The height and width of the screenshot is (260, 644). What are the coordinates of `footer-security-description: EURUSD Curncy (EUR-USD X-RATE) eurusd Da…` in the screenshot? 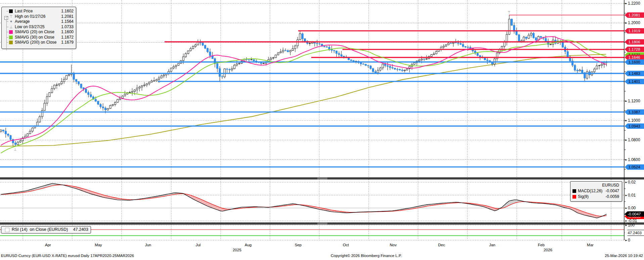 It's located at (67, 256).